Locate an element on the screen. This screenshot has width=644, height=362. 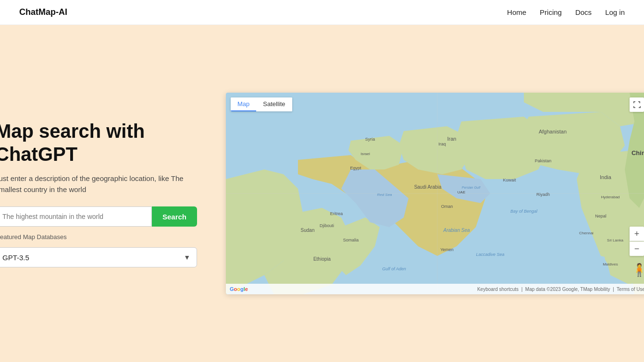
search-row: Search is located at coordinates (99, 217).